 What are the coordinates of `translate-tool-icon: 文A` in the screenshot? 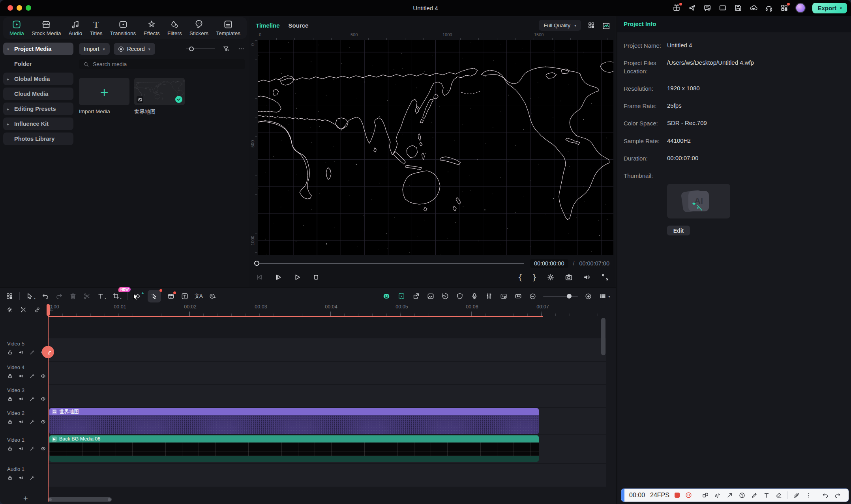 It's located at (199, 296).